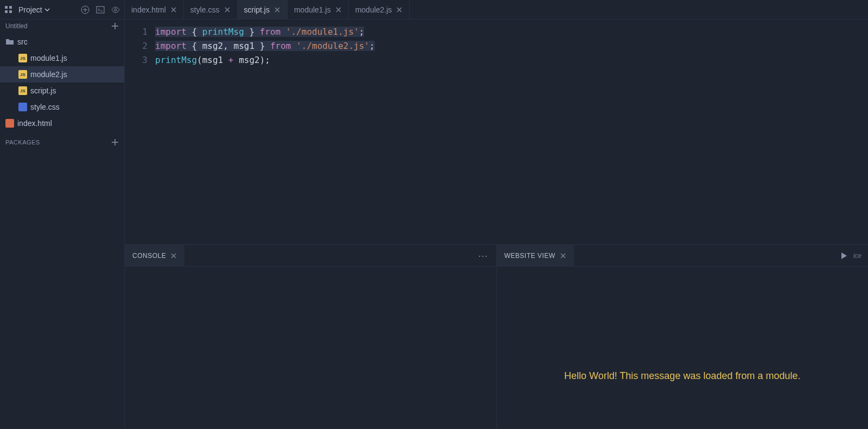  Describe the element at coordinates (318, 10) in the screenshot. I see `editor-tab: module1.js` at that location.